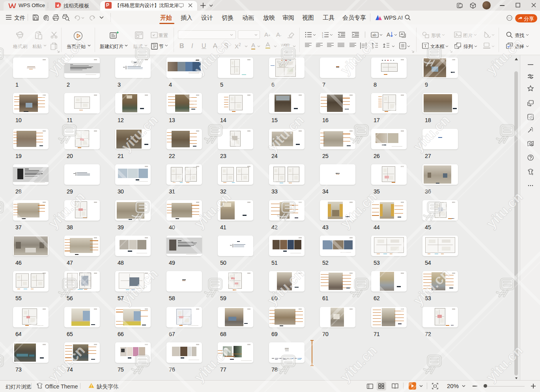  I want to click on svg-text: ab, so click(374, 35).